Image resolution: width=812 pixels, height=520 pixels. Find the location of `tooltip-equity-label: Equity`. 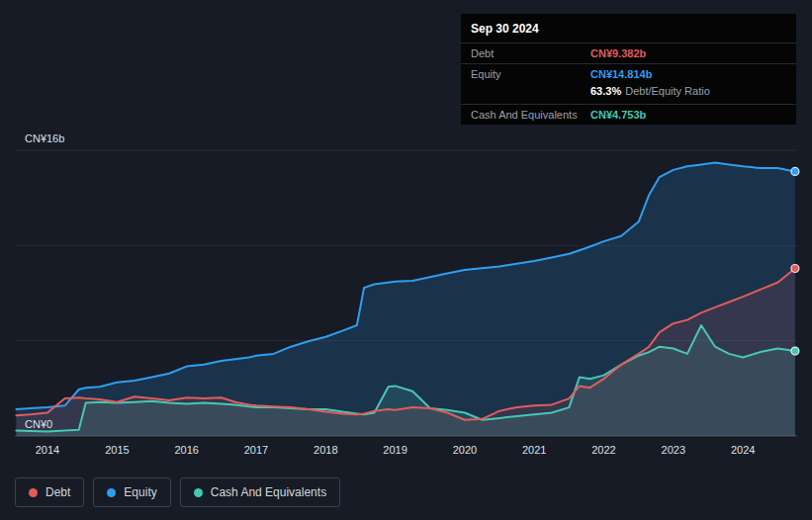

tooltip-equity-label: Equity is located at coordinates (530, 74).